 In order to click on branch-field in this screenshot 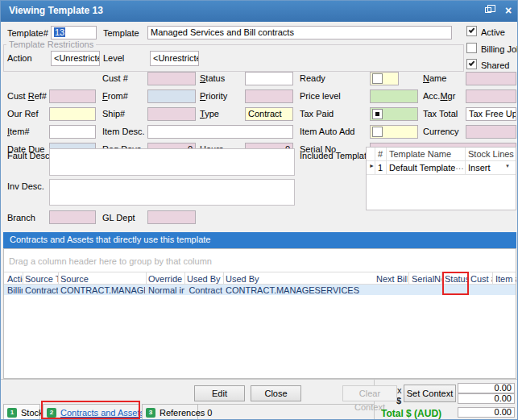, I will do `click(73, 218)`.